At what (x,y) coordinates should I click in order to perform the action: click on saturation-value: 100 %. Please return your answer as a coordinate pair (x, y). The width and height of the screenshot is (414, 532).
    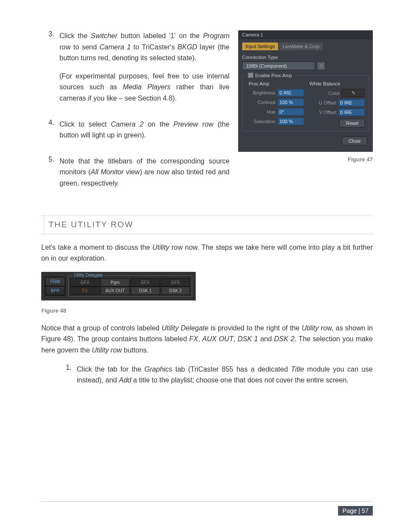
    Looking at the image, I should click on (291, 121).